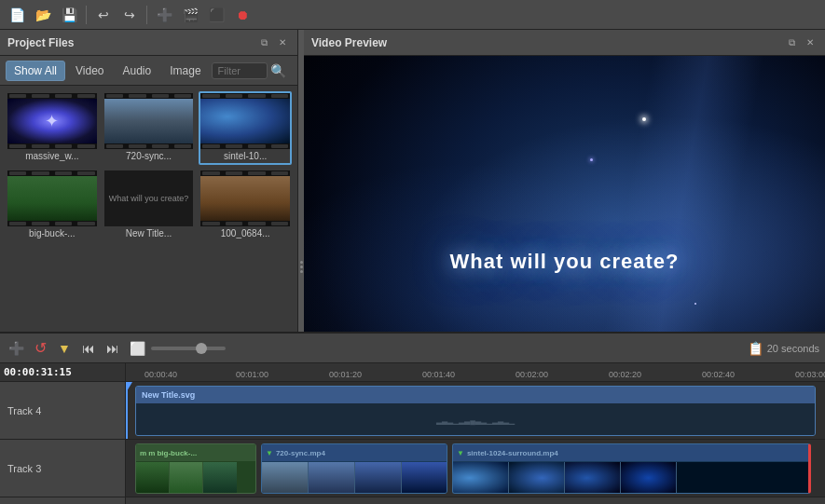 This screenshot has width=825, height=504. I want to click on clip-label-sintel: sintel-1024-surround.mp4, so click(513, 453).